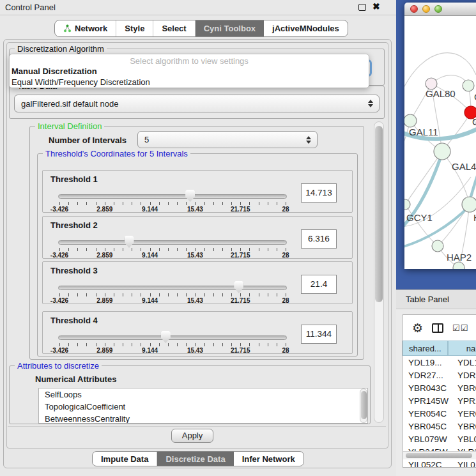 This screenshot has height=476, width=476. Describe the element at coordinates (440, 401) in the screenshot. I see `table-row: YPR145WYPR1` at that location.